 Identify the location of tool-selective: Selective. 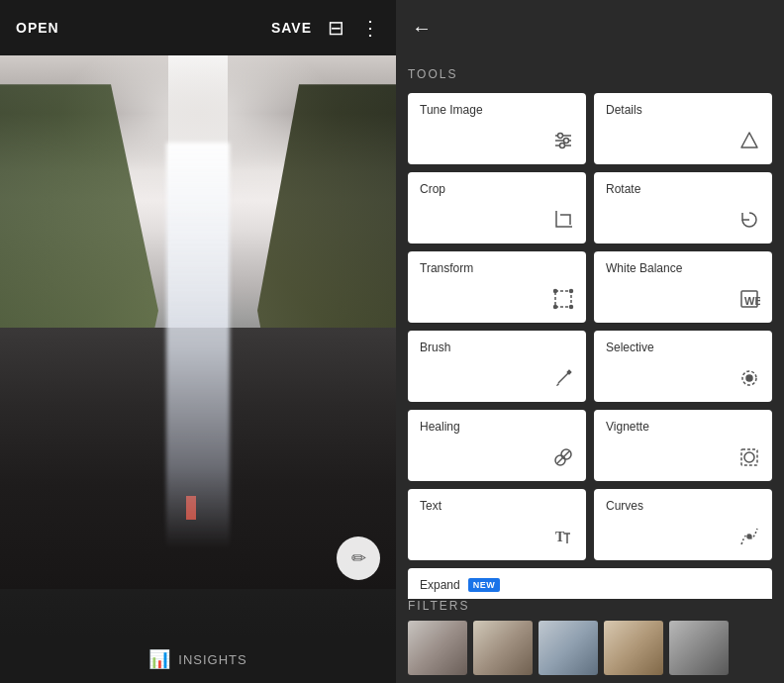
(683, 366).